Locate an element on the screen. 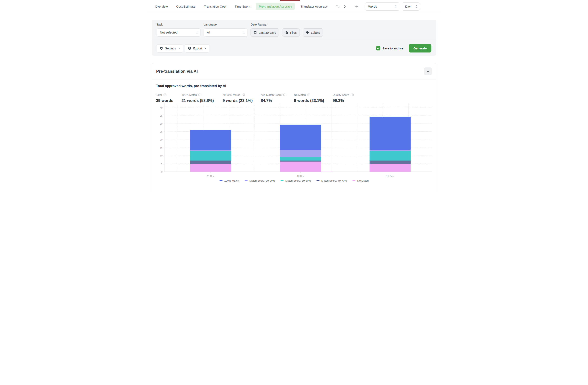 The height and width of the screenshot is (385, 588). tab-time-spent: Time Spent is located at coordinates (243, 6).